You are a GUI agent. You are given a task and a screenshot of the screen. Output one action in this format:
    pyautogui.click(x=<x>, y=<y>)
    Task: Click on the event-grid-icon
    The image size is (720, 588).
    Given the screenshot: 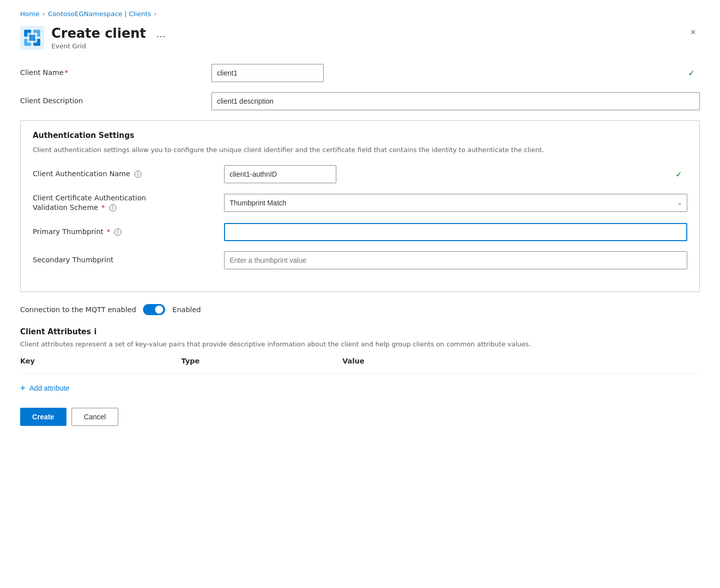 What is the action you would take?
    pyautogui.click(x=32, y=38)
    